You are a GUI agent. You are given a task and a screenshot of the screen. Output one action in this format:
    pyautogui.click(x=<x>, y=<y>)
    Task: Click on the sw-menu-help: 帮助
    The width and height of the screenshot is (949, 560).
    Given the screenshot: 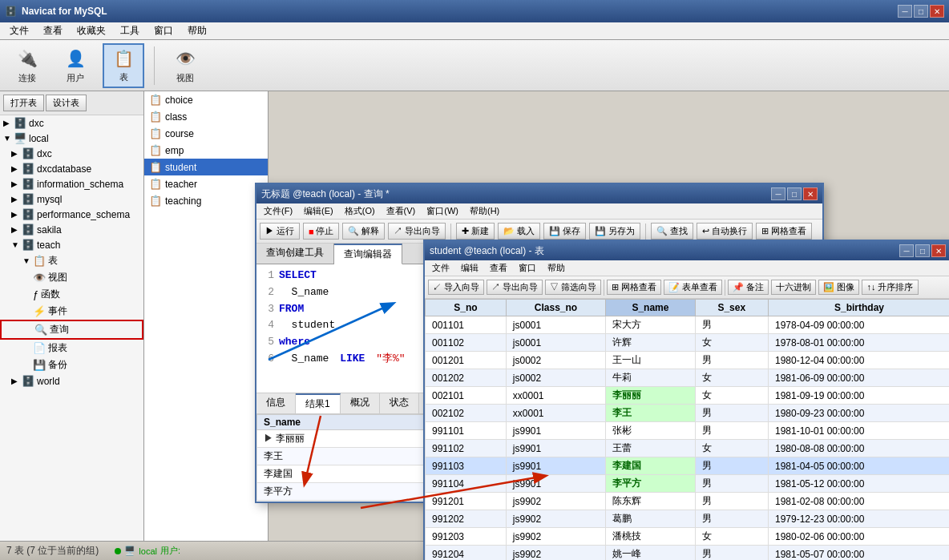 What is the action you would take?
    pyautogui.click(x=556, y=268)
    